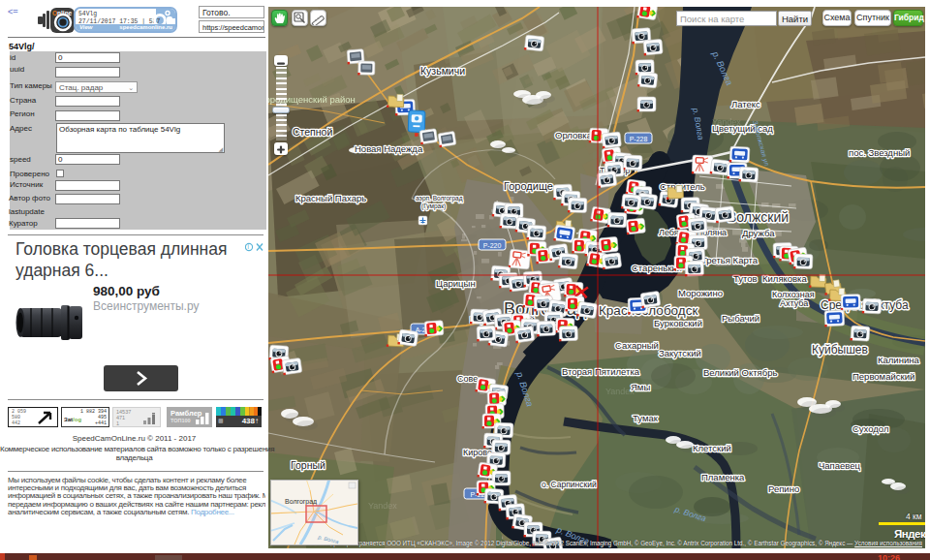  Describe the element at coordinates (639, 140) in the screenshot. I see `svg-text: Р-228` at that location.